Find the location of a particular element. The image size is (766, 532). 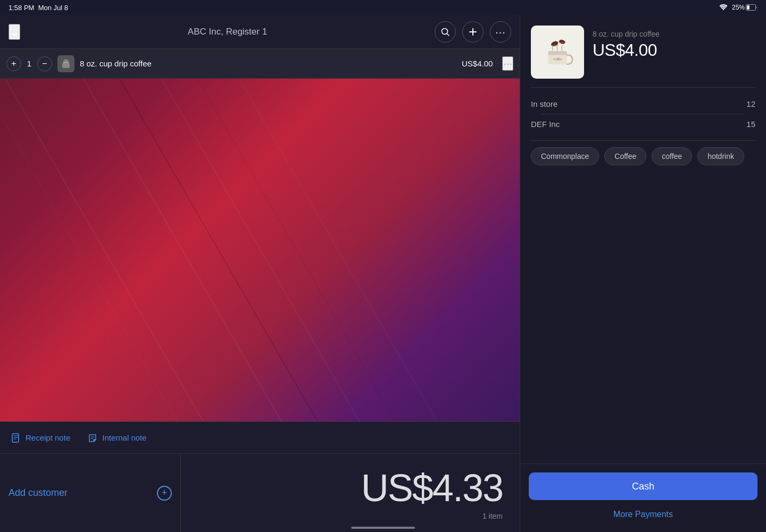

def-inc-label: DEF Inc is located at coordinates (545, 124).